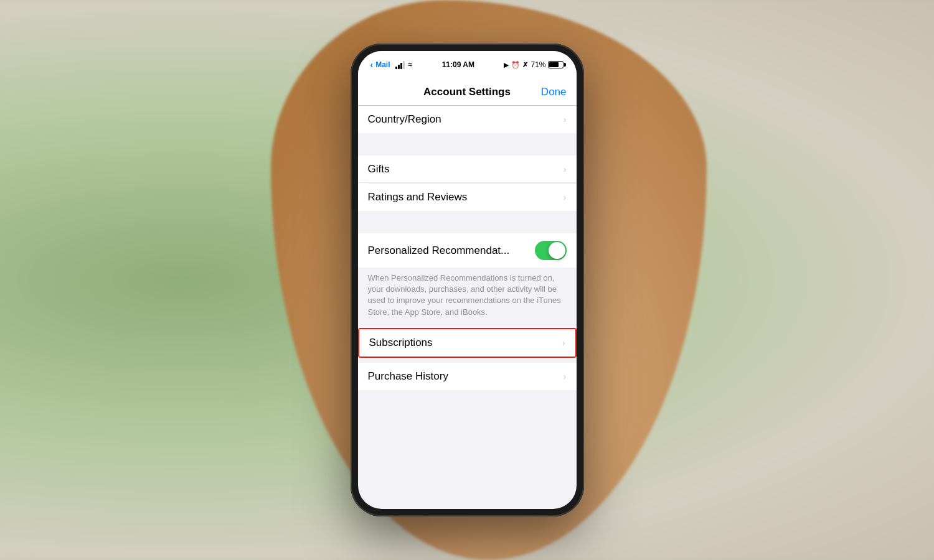  I want to click on status-bar: ‹ Mail ≈ 11:09 AM ▶ ⏰, so click(467, 65).